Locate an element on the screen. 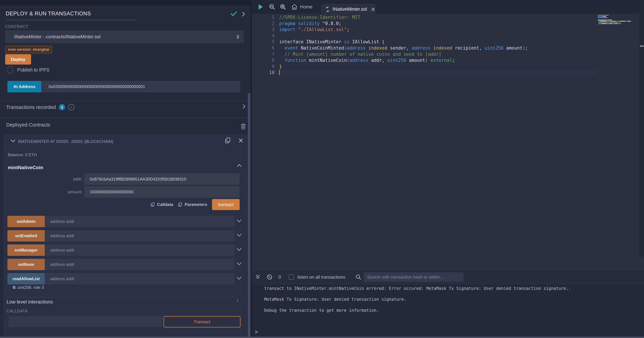 The width and height of the screenshot is (644, 338). setadmin-button: setAdmin is located at coordinates (26, 222).